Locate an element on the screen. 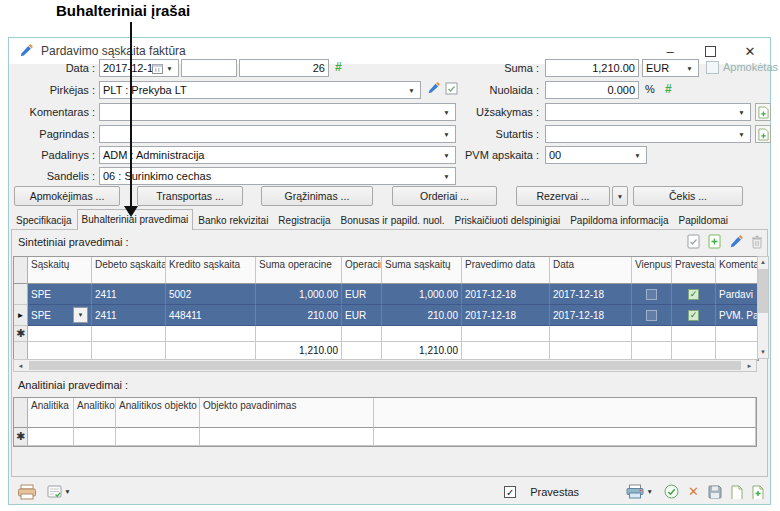 This screenshot has height=511, width=780. col-header: Analitika is located at coordinates (51, 413).